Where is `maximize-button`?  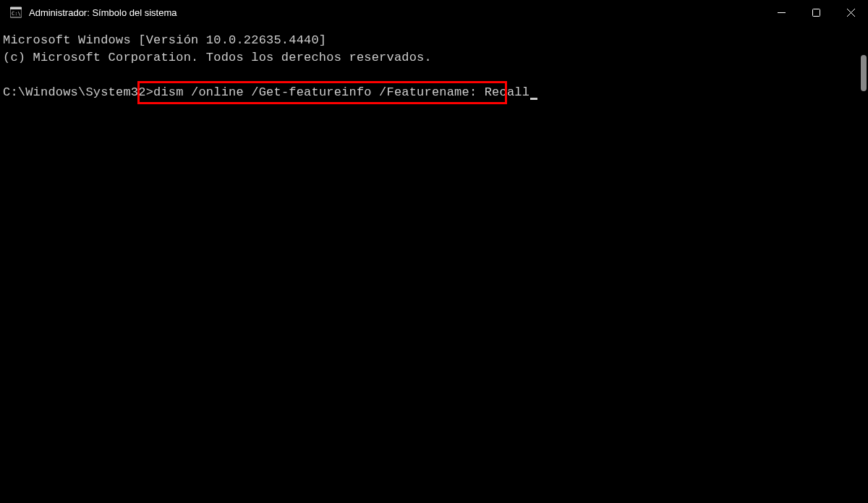
maximize-button is located at coordinates (816, 12).